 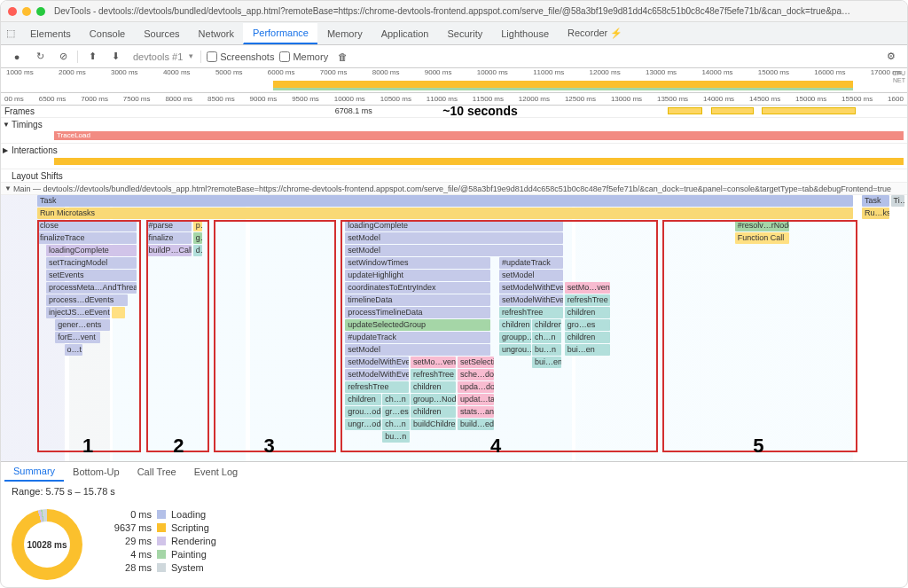 I want to click on region-2-label: 2, so click(x=178, y=446).